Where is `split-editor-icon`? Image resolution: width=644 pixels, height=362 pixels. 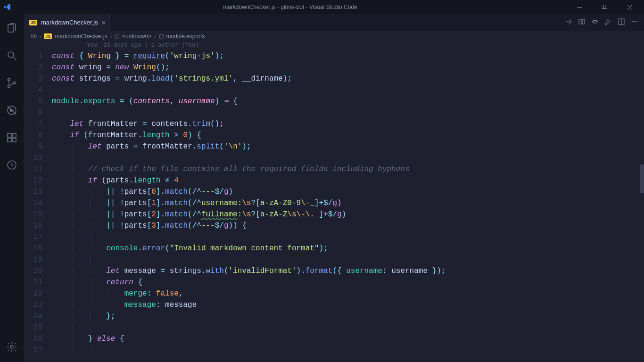
split-editor-icon is located at coordinates (621, 23).